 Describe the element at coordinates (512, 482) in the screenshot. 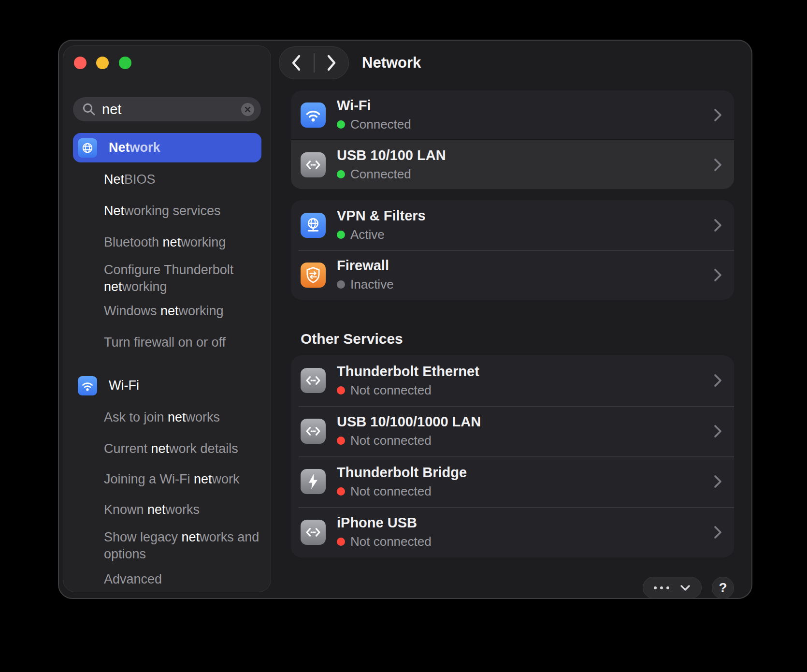

I see `row-thunderbolt-bridge: Thunderbolt Bridge Not connected` at that location.